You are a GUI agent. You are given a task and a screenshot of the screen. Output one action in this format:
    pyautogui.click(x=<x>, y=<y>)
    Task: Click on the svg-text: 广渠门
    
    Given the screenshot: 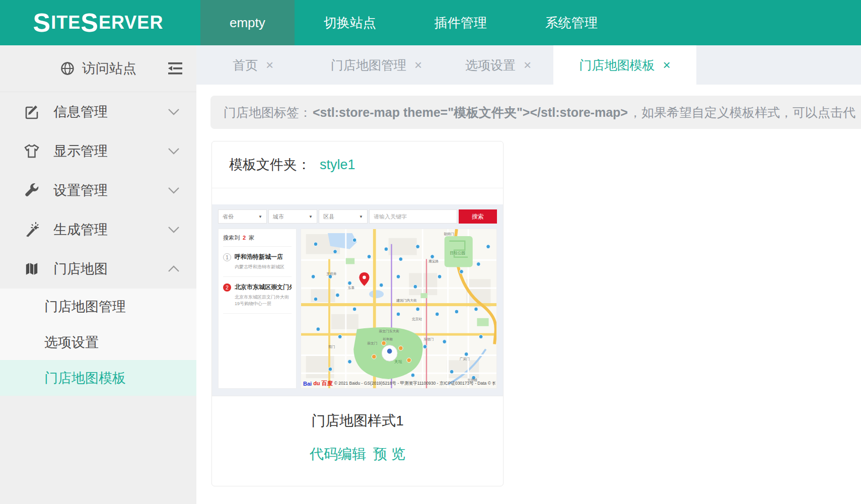 What is the action you would take?
    pyautogui.click(x=465, y=358)
    